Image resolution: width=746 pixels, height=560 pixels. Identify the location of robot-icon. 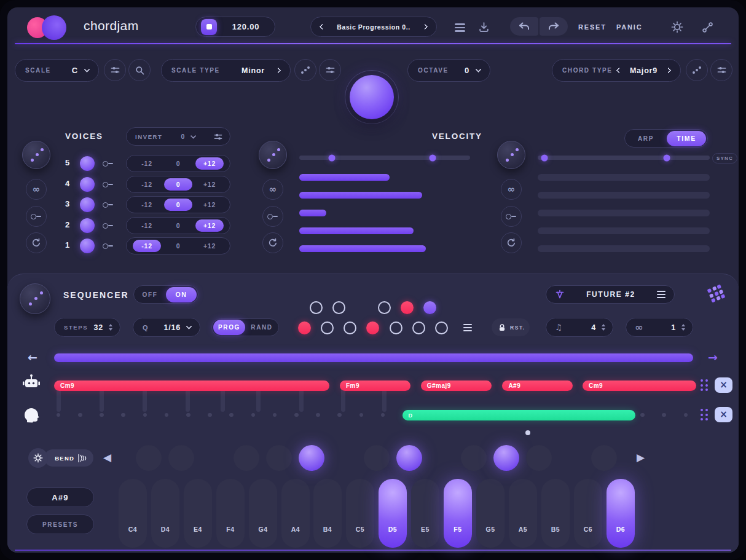
(31, 382).